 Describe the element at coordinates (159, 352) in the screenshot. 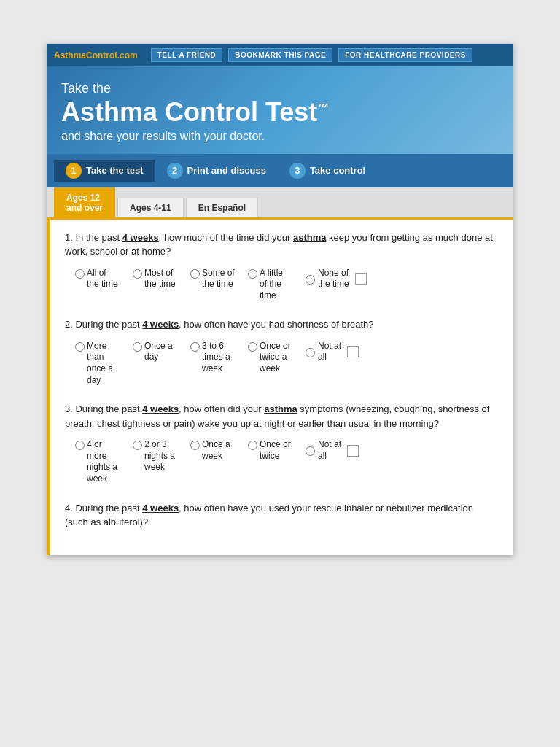

I see `q2-label-2: Once aday` at that location.